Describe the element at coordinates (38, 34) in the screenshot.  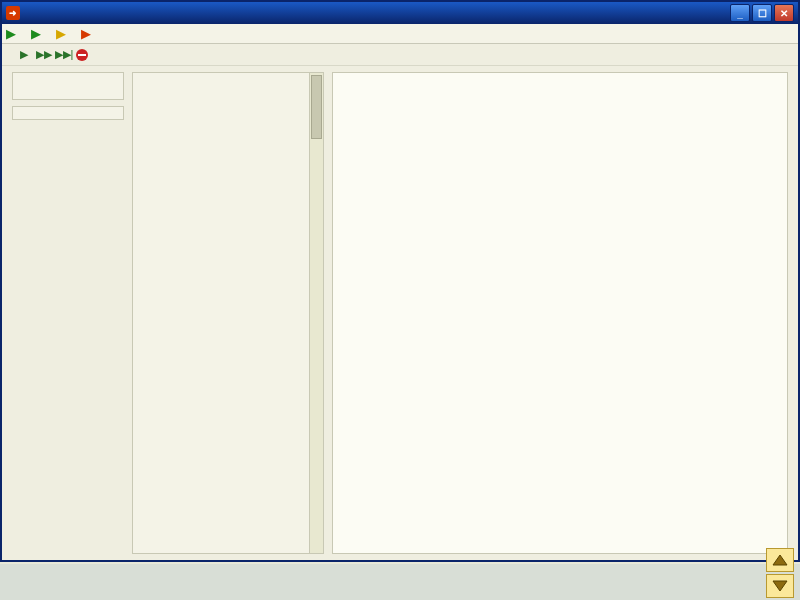
I see `menu-dev: ▶` at that location.